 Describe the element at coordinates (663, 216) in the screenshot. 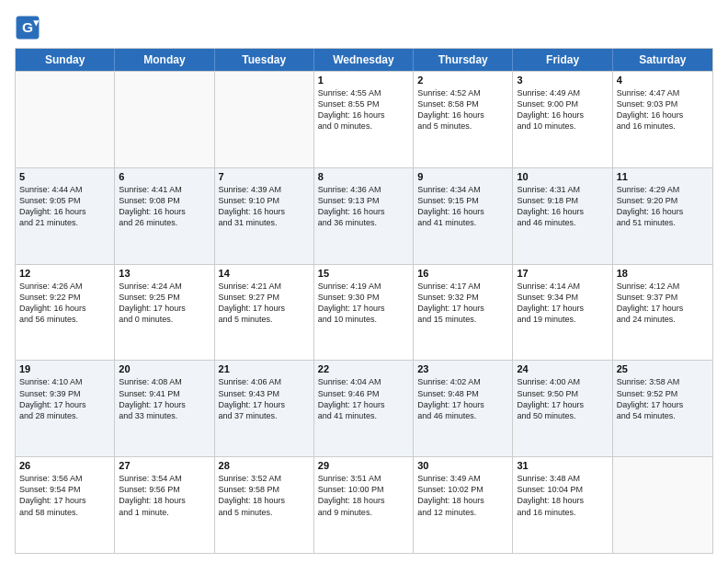

I see `calendar-cell: 11Sunrise: 4:29 AM Sunset: 9:20 PM Dayli…` at that location.